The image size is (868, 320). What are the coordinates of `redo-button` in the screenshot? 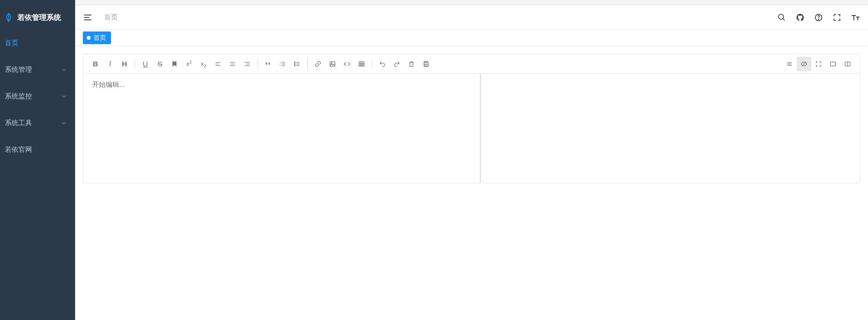 It's located at (397, 64).